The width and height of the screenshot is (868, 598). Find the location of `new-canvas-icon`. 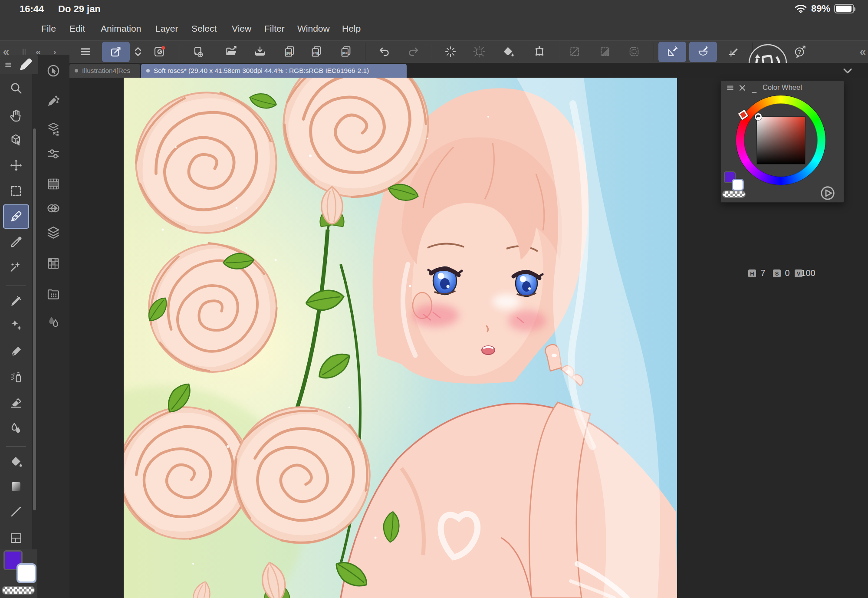

new-canvas-icon is located at coordinates (198, 52).